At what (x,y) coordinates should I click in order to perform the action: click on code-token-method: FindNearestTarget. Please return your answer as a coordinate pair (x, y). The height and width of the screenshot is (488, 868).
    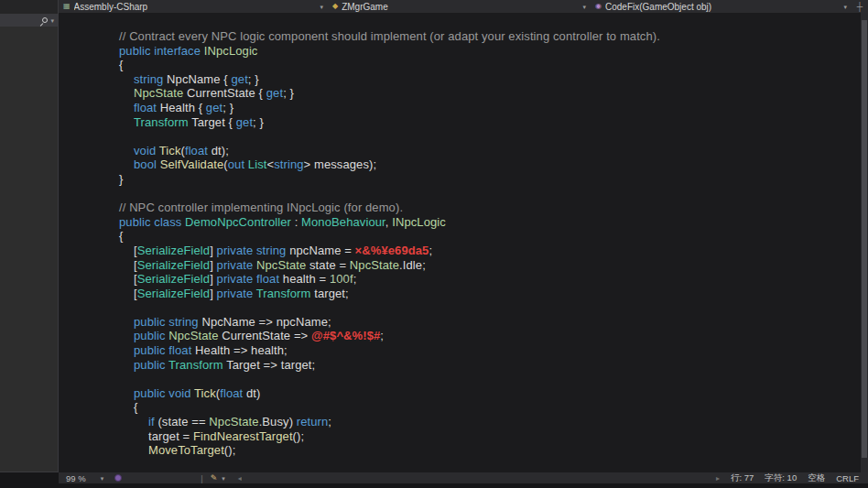
    Looking at the image, I should click on (244, 436).